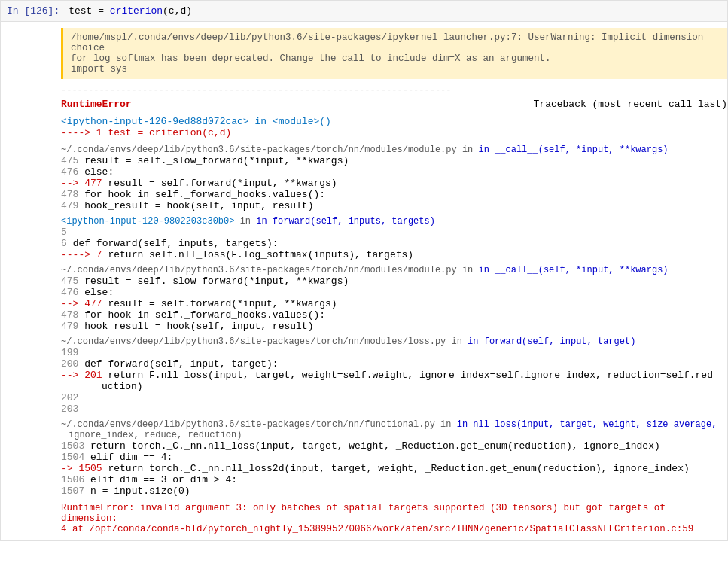 Image resolution: width=728 pixels, height=563 pixels. I want to click on section5-path-text: ~/.conda/envs/deep/lib/python3.6/site-pa…, so click(248, 425).